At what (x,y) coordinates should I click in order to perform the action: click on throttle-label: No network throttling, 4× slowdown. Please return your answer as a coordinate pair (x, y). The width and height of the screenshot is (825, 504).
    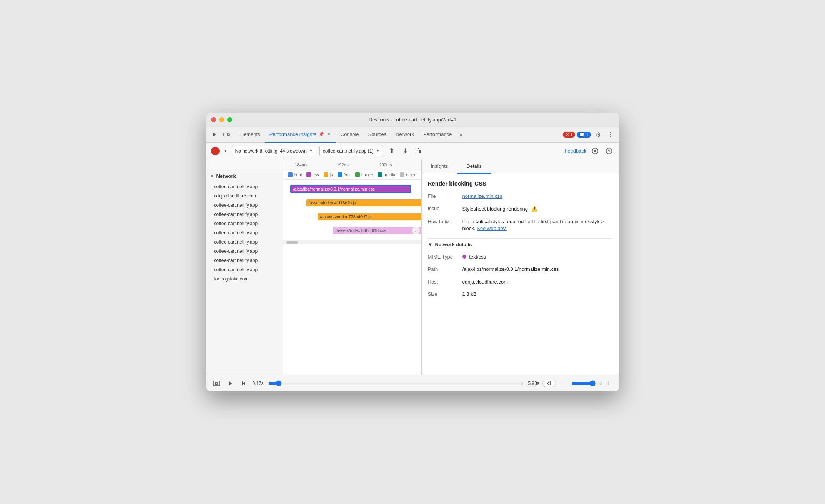
    Looking at the image, I should click on (271, 151).